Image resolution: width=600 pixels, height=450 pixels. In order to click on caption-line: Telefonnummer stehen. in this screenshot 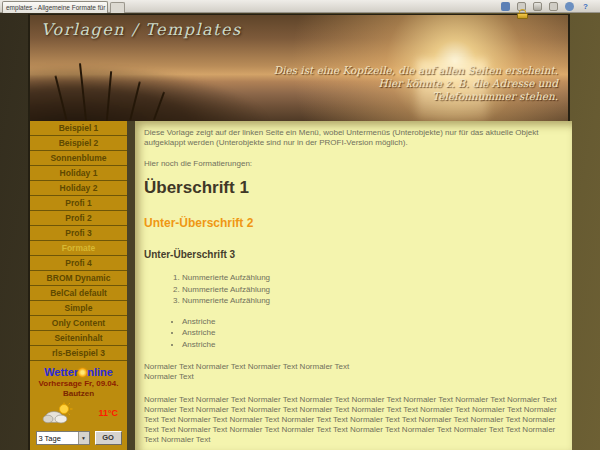, I will do `click(416, 96)`.